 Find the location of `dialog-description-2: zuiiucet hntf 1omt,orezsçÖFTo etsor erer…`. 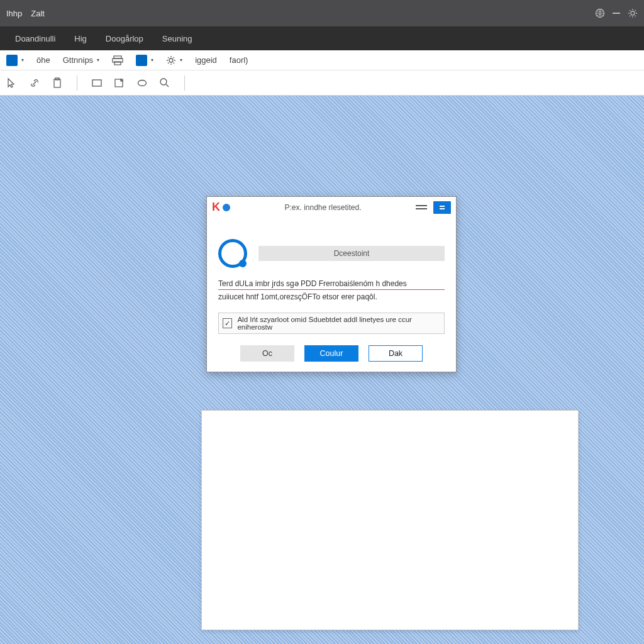

dialog-description-2: zuiiucet hntf 1omt,orezsçÖFTo etsor erer… is located at coordinates (331, 297).